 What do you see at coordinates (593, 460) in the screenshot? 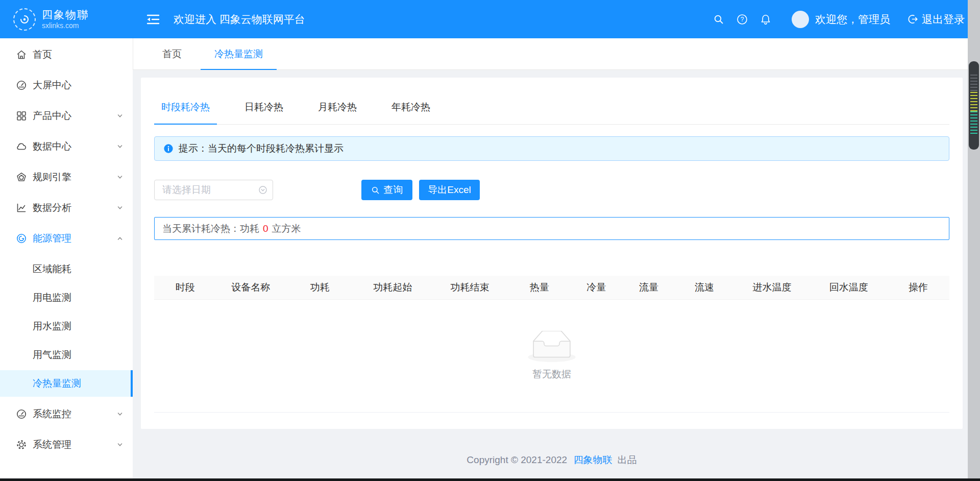
I see `brand-link: 四象物联` at bounding box center [593, 460].